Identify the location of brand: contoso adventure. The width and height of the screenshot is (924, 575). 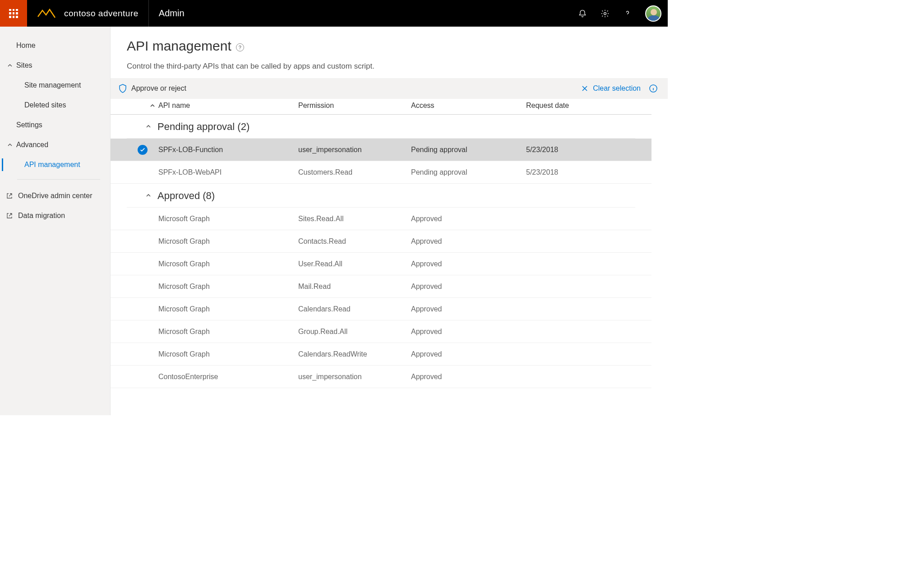
(88, 14).